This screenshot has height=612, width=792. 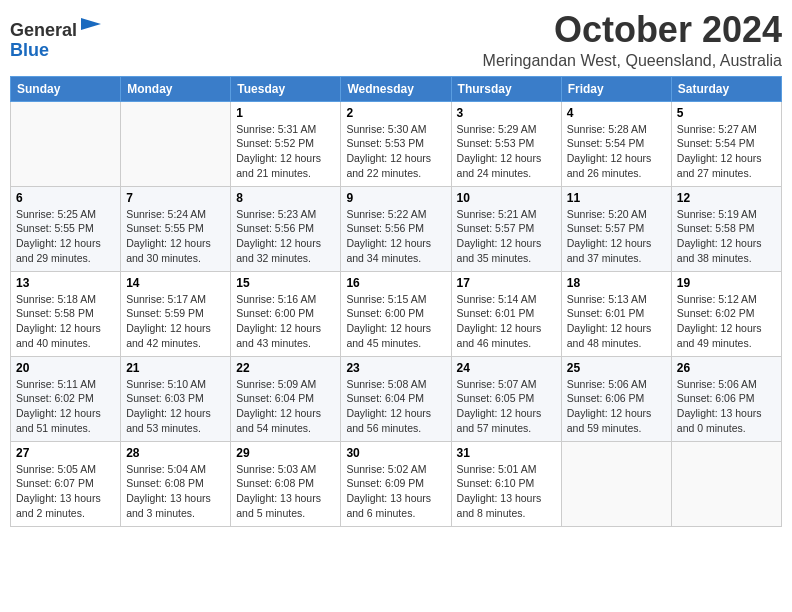 I want to click on calendar-cell: 17Sunrise: 5:14 AM Sunset: 6:01 PM Dayli…, so click(x=506, y=314).